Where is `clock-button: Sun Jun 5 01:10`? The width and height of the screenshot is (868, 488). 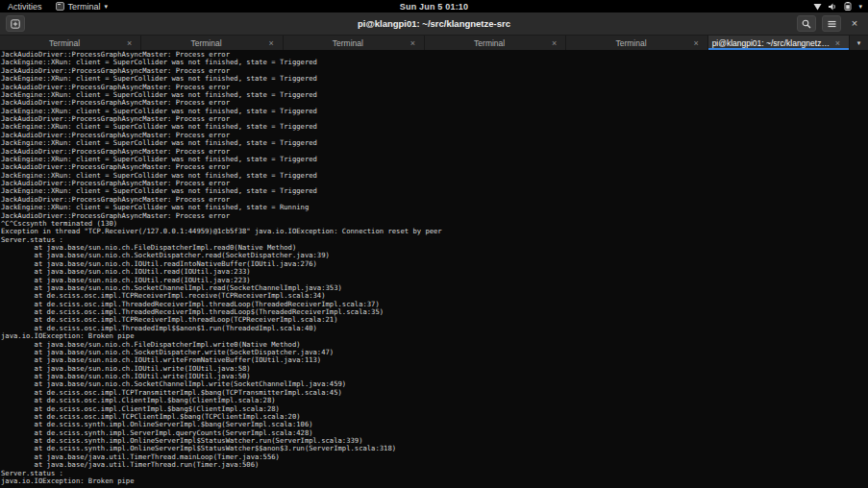 clock-button: Sun Jun 5 01:10 is located at coordinates (434, 7).